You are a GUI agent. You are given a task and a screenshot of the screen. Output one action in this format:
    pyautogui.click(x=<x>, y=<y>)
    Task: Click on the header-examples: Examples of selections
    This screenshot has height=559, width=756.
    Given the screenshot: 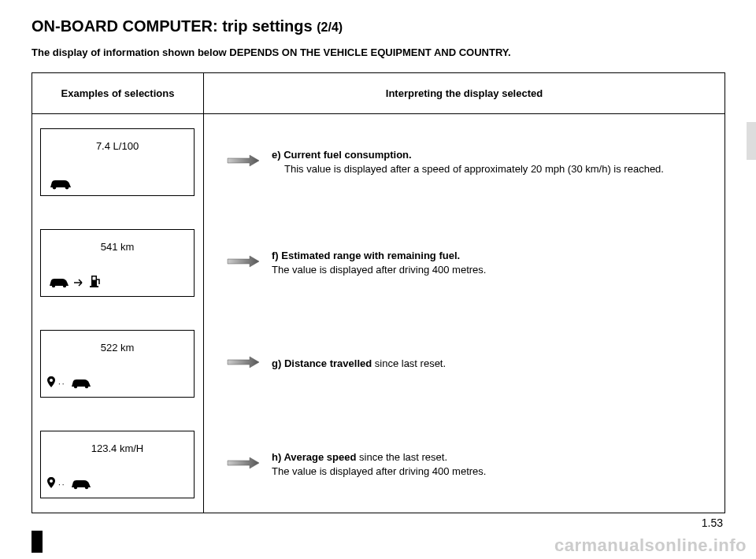 What is the action you would take?
    pyautogui.click(x=118, y=94)
    